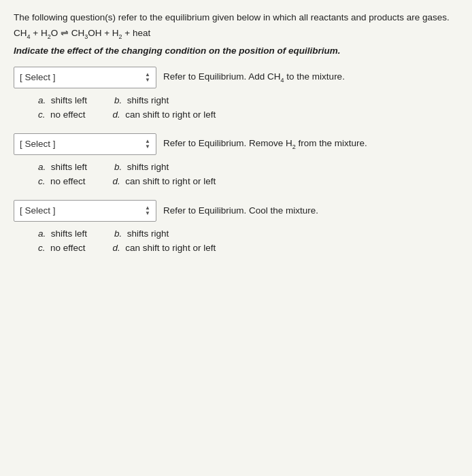 The height and width of the screenshot is (476, 472). I want to click on question-block-2: [ Select ] Refer to Equilibrium. Remove …, so click(236, 160).